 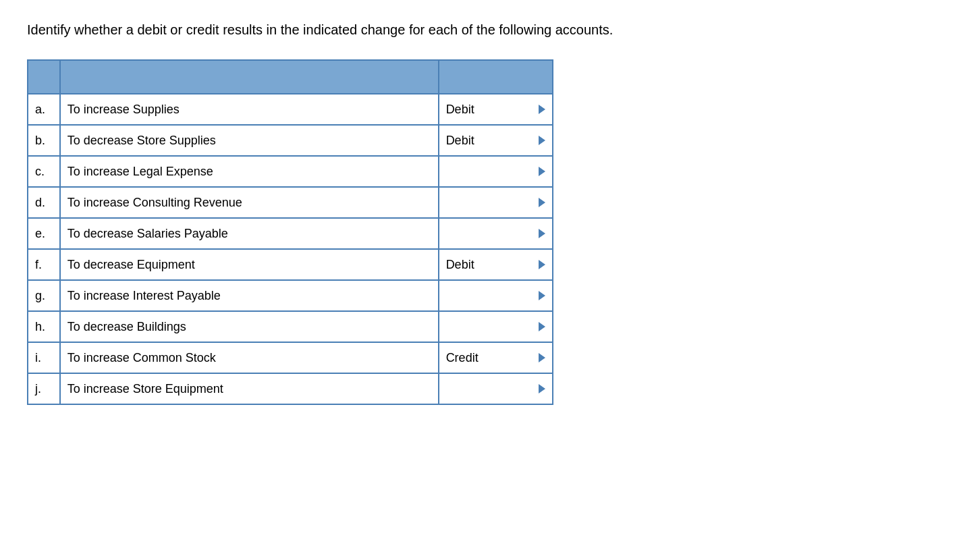 I want to click on row-letter: f., so click(x=44, y=265).